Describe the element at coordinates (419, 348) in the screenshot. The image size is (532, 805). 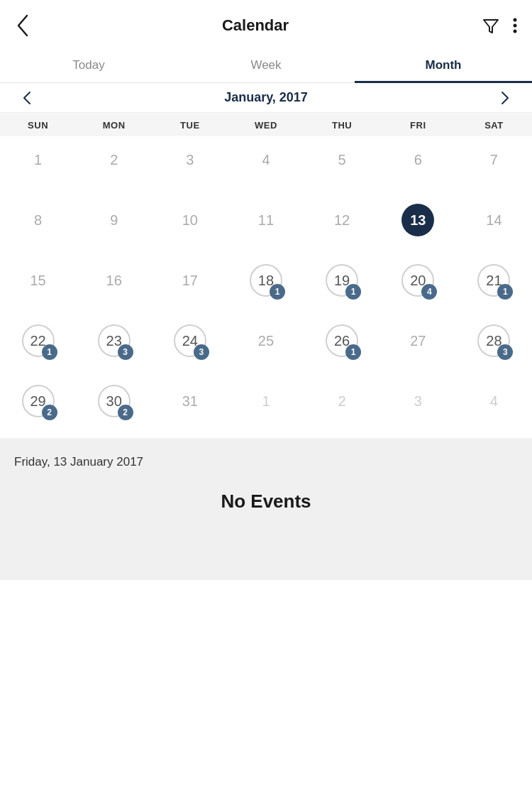
I see `table-row: 27` at that location.